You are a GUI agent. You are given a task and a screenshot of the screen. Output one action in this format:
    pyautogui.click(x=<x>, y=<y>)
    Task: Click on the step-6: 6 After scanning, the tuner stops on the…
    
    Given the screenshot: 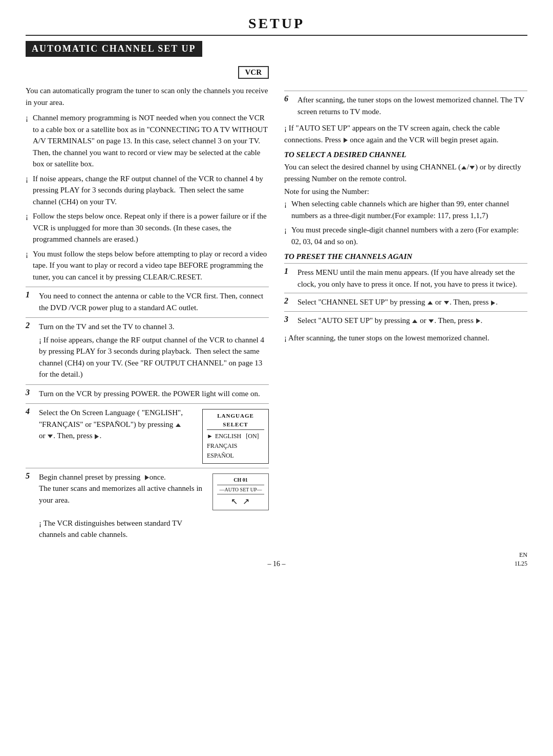 What is the action you would take?
    pyautogui.click(x=406, y=105)
    